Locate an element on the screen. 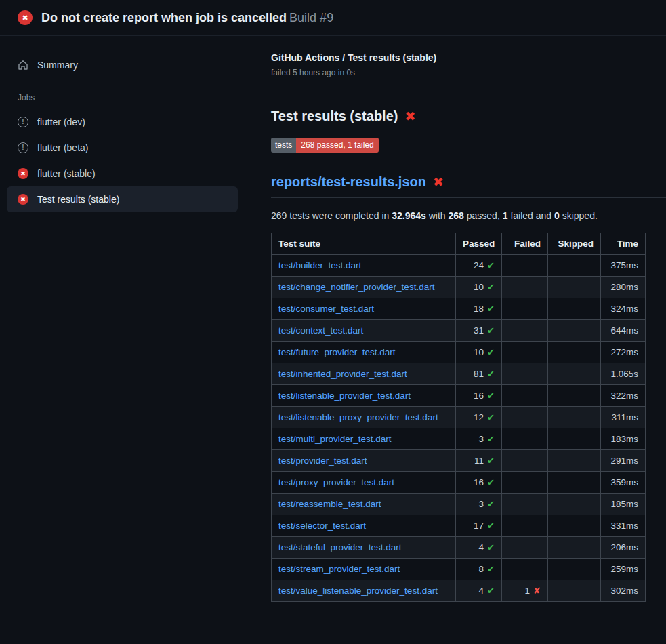 Image resolution: width=666 pixels, height=644 pixels. suite-link: test/multi_provider_test.dart is located at coordinates (335, 439).